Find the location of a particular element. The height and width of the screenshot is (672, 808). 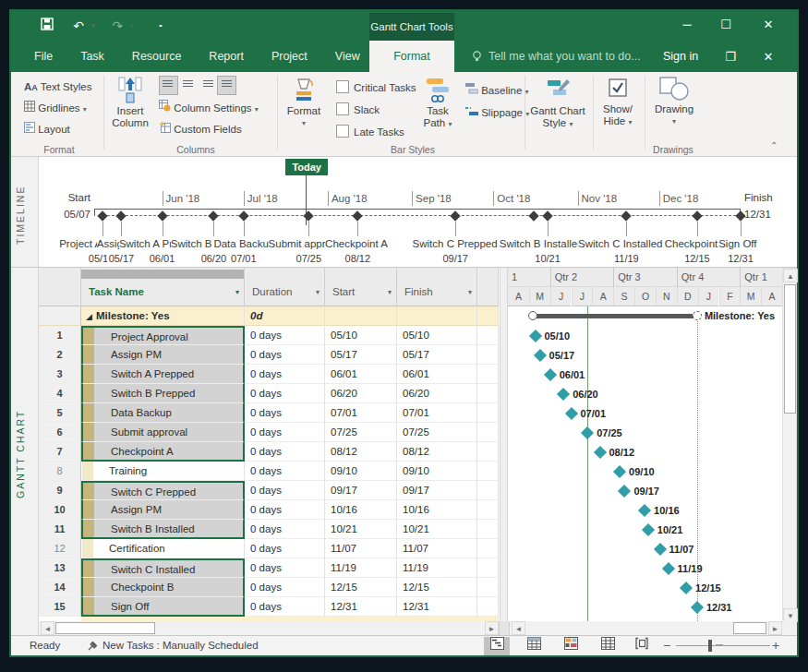

maximize-button: ☐ is located at coordinates (726, 25).